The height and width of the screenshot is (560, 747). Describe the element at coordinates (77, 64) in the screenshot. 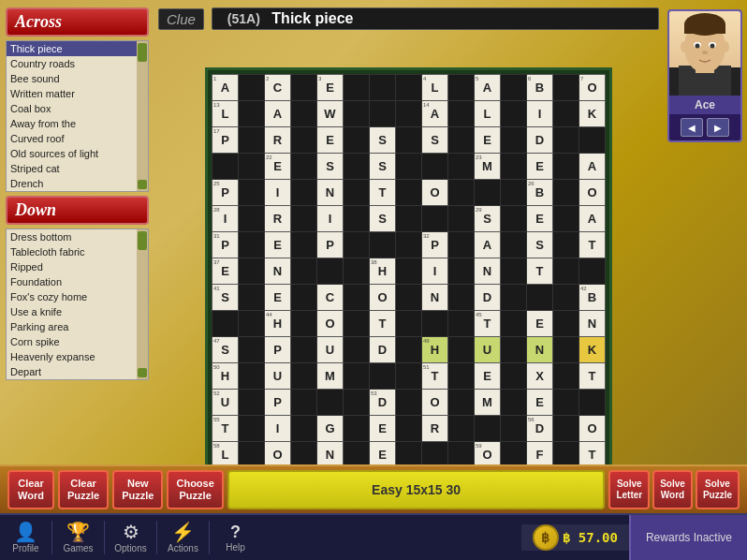

I see `across-clue-2: Country roads` at that location.